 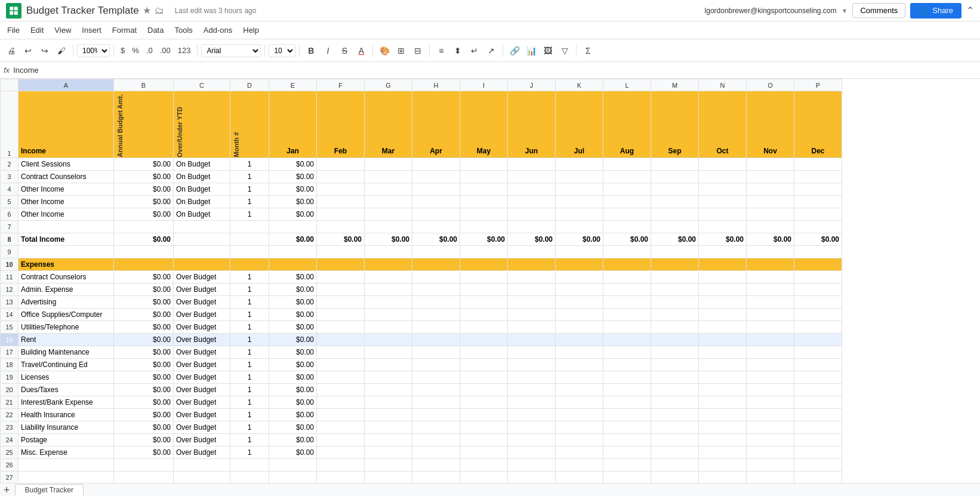 What do you see at coordinates (341, 165) in the screenshot?
I see `cell-F2` at bounding box center [341, 165].